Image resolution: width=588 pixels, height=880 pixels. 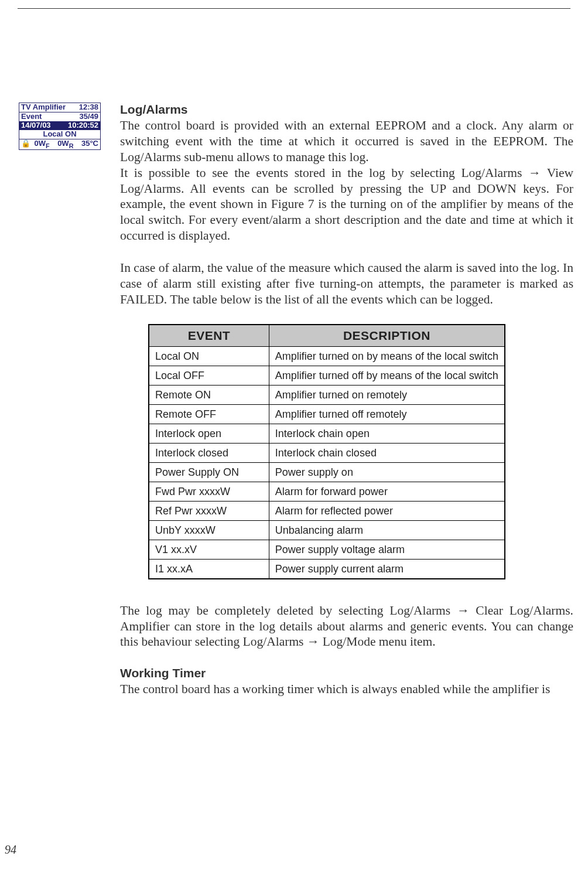 What do you see at coordinates (208, 550) in the screenshot?
I see `event-cell: V1 xx.xV` at bounding box center [208, 550].